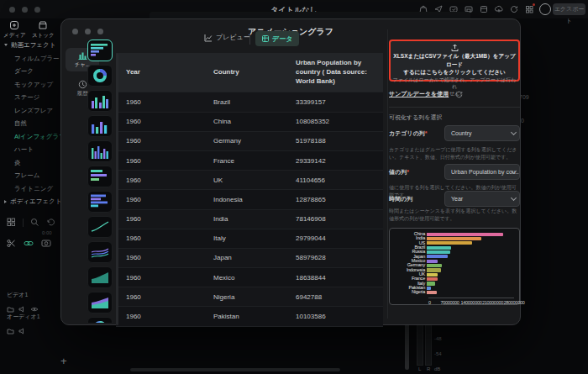 This screenshot has height=374, width=588. Describe the element at coordinates (482, 133) in the screenshot. I see `category-column-select: Country` at that location.